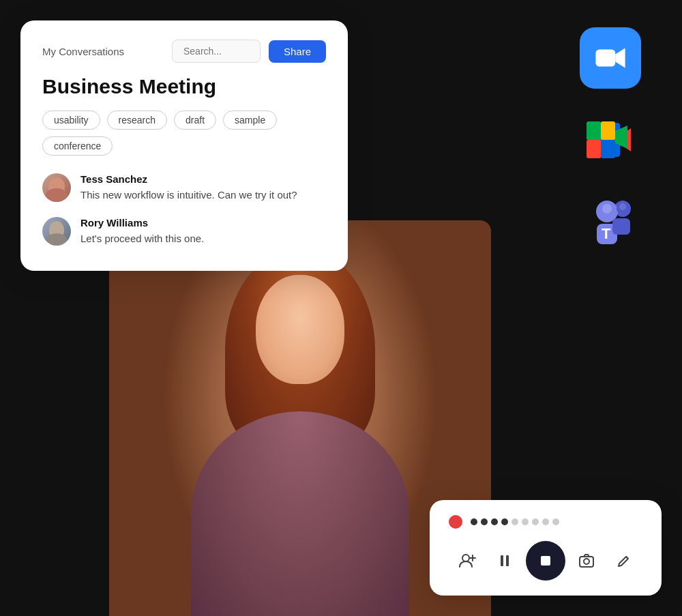 Image resolution: width=682 pixels, height=616 pixels. Describe the element at coordinates (250, 120) in the screenshot. I see `tag-sample: sample` at that location.